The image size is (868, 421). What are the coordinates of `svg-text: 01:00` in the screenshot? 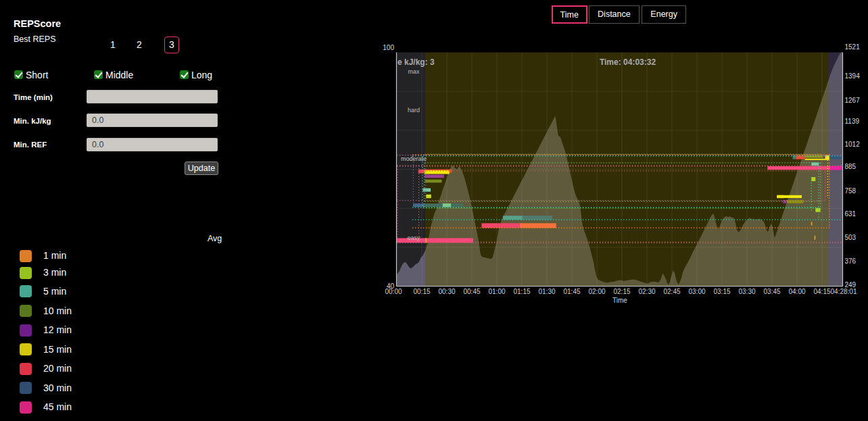 It's located at (496, 292).